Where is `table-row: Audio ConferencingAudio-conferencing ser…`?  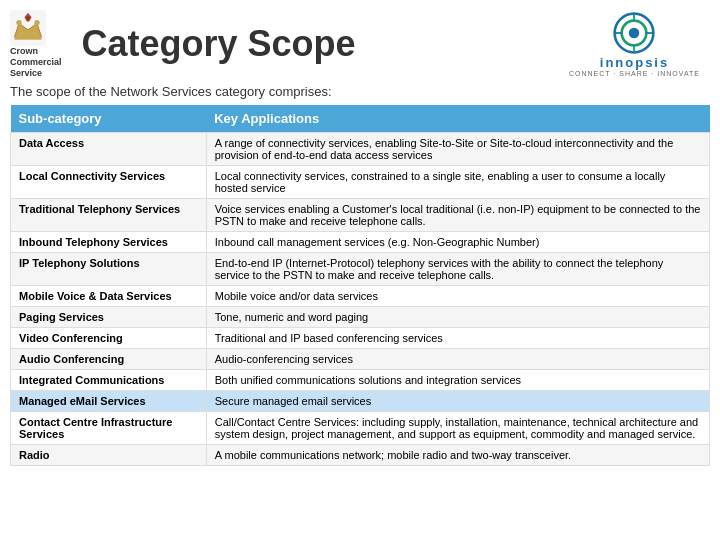
table-row: Audio ConferencingAudio-conferencing ser… is located at coordinates (360, 360).